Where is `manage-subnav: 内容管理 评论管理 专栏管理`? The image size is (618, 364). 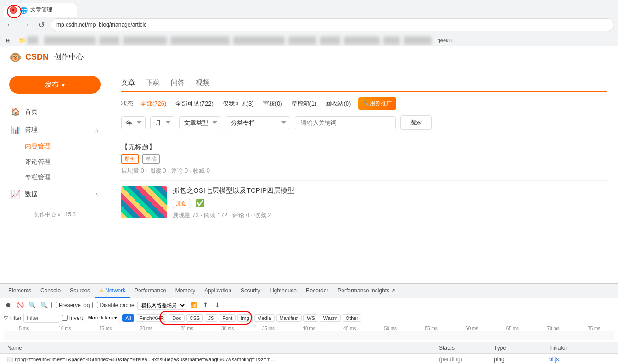 manage-subnav: 内容管理 评论管理 专栏管理 is located at coordinates (55, 162).